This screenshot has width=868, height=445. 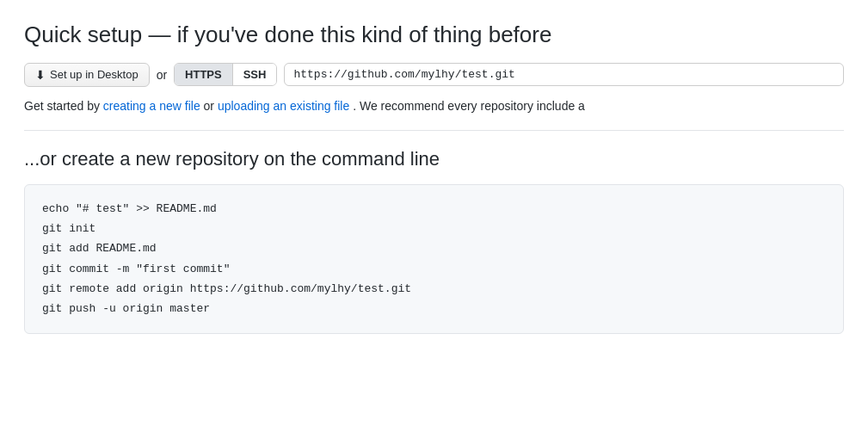 I want to click on repo-url-input, so click(x=564, y=74).